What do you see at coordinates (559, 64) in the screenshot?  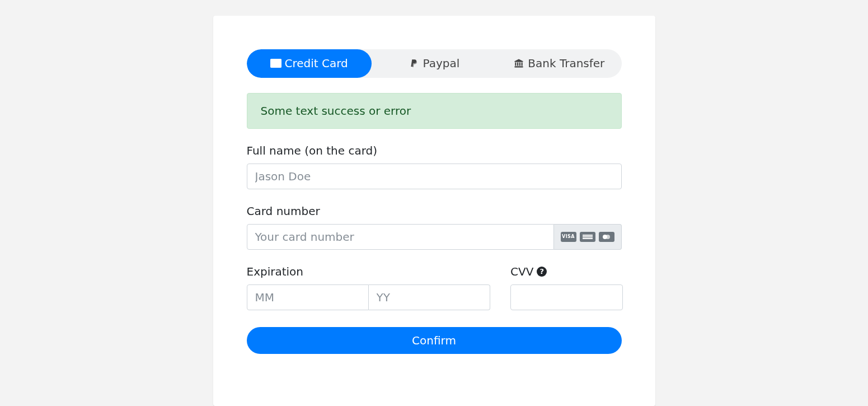 I see `tab-bank-transfer: Bank Transfer` at bounding box center [559, 64].